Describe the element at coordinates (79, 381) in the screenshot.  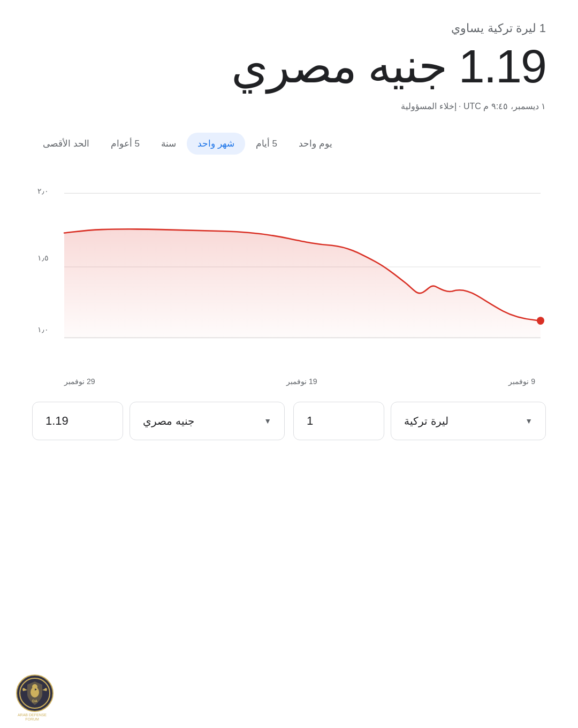
I see `x-label-1: 29 نوفمبر` at that location.